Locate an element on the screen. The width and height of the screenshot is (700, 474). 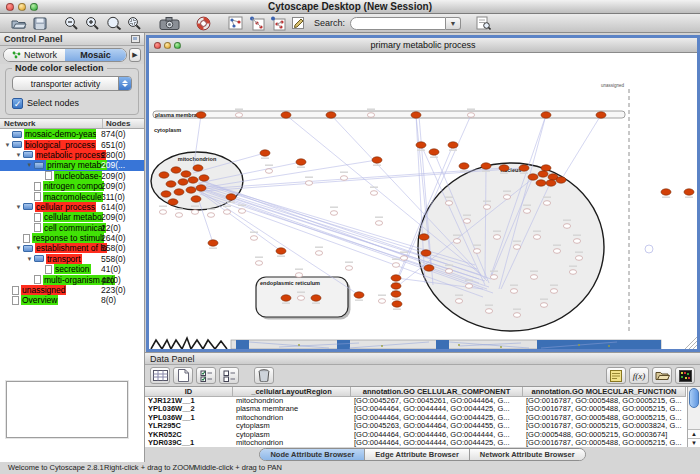
float-panel-icon is located at coordinates (136, 39).